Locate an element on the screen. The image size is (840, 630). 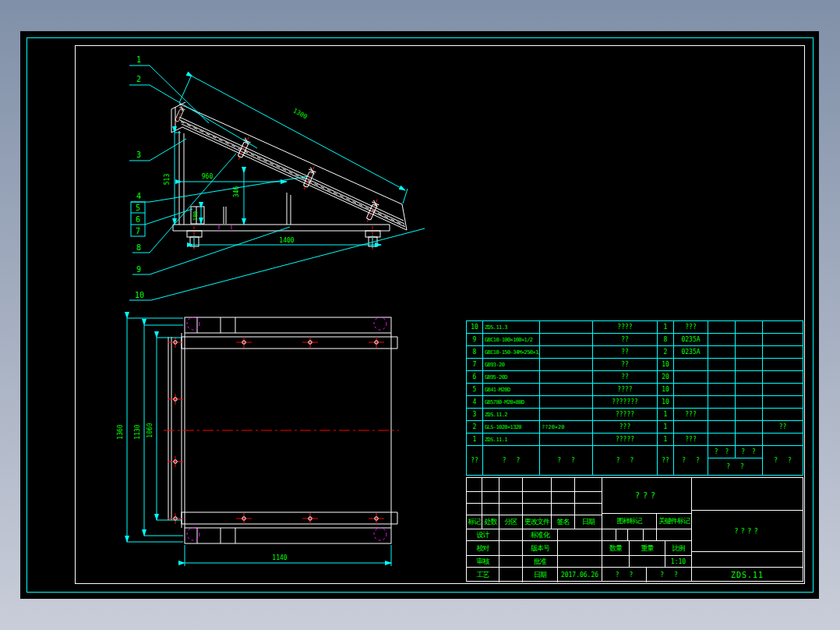
bom-cell-spec: ??20×20 is located at coordinates (566, 427).